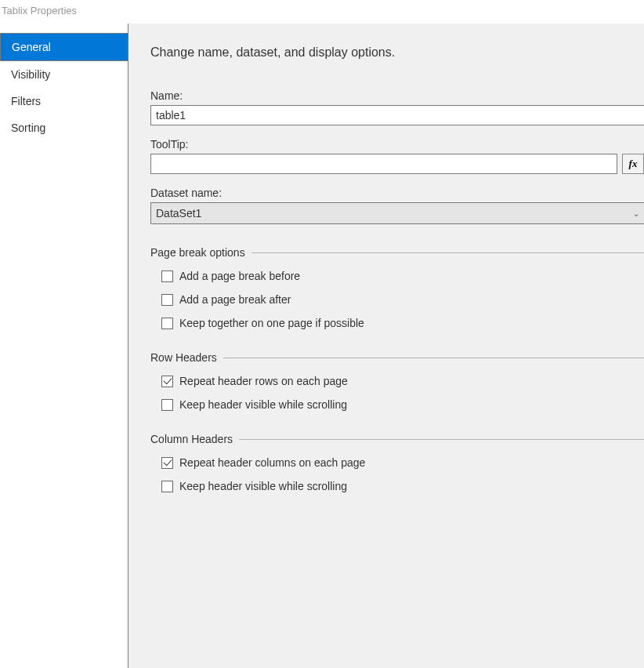 This screenshot has height=668, width=644. I want to click on checkbox-label: Repeat header rows on each page, so click(263, 381).